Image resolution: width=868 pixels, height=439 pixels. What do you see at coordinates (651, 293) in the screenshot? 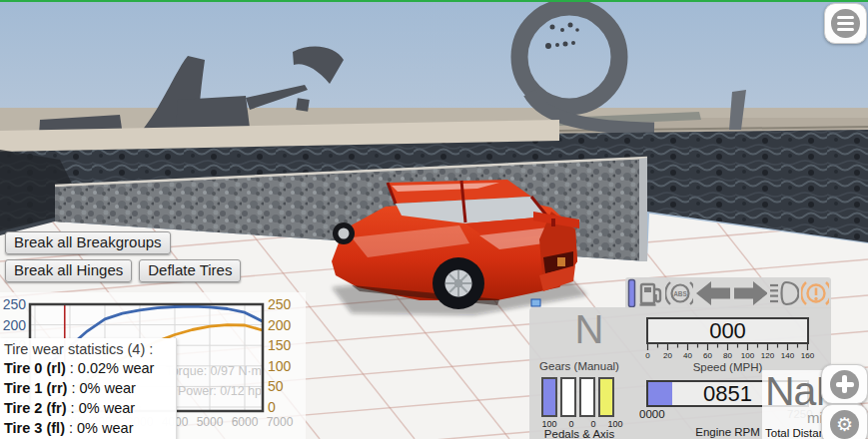
I see `fuel-pump-icon` at bounding box center [651, 293].